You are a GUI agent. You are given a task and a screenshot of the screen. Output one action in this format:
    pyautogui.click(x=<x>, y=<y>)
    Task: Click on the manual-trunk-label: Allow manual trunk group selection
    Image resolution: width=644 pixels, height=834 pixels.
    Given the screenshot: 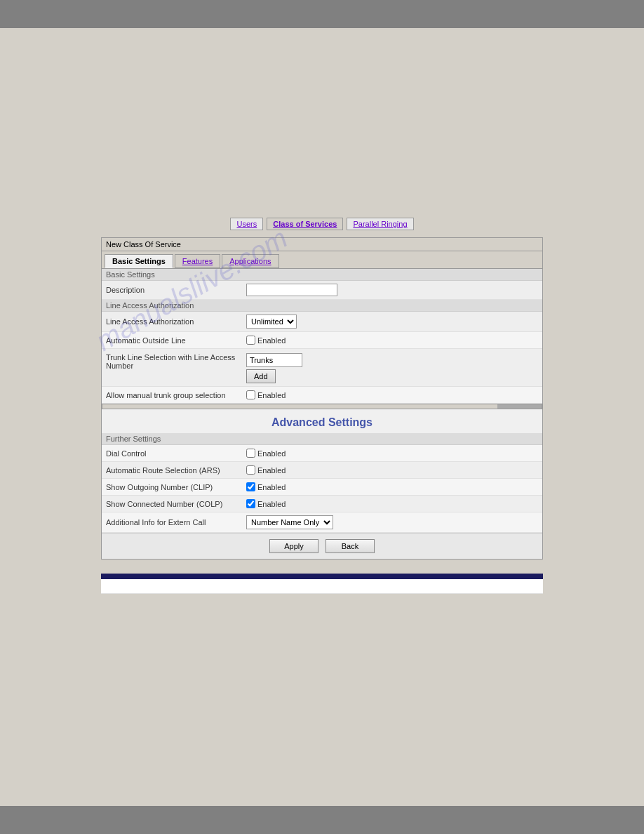 What is the action you would take?
    pyautogui.click(x=176, y=395)
    